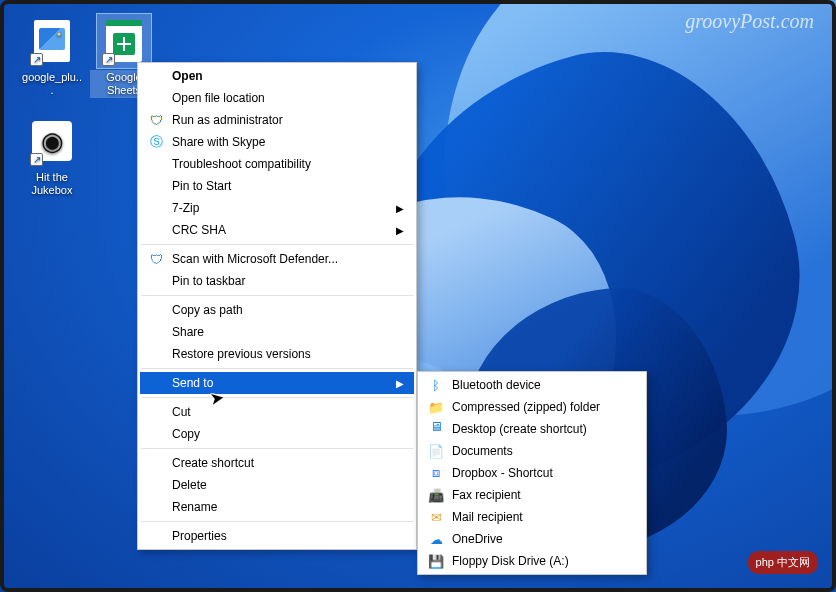  I want to click on submenu-item-dropbox: ⧈Dropbox - Shortcut, so click(532, 473).